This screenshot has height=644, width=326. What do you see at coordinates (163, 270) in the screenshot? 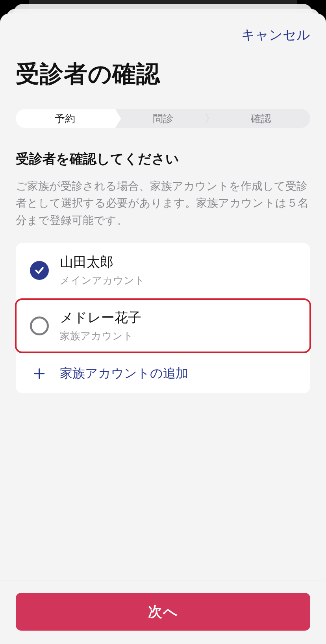
I see `patient-row: 山田太郎 メインアカウント` at bounding box center [163, 270].